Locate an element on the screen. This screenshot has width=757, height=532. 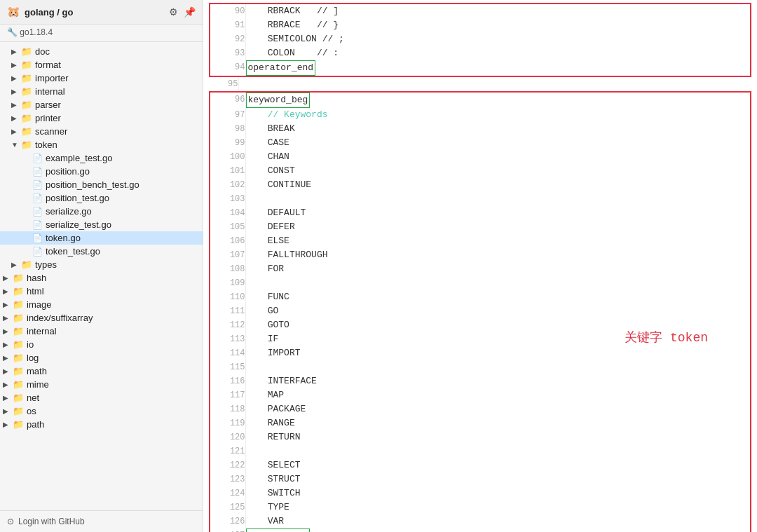
table-row: 104 DEFAULT is located at coordinates (480, 213).